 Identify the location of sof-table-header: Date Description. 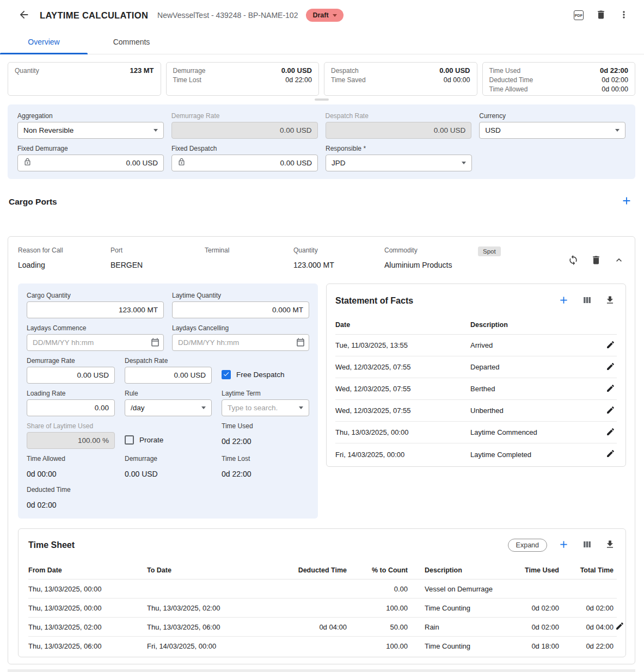
(476, 325).